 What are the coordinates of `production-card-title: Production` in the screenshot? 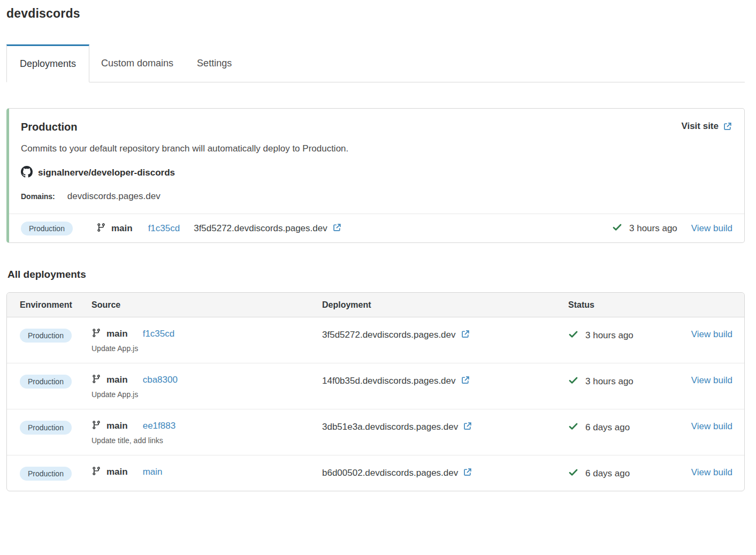 It's located at (49, 127).